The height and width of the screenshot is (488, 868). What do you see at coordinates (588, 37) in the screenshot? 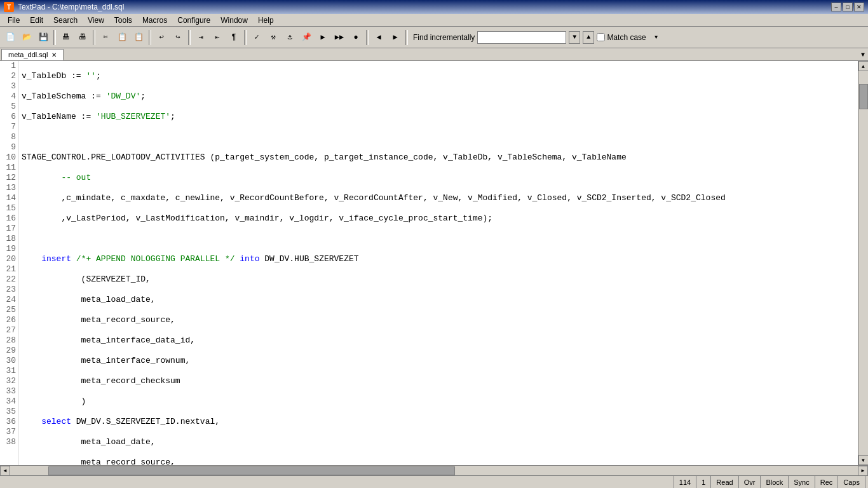
I see `find-next-button: ▲` at bounding box center [588, 37].